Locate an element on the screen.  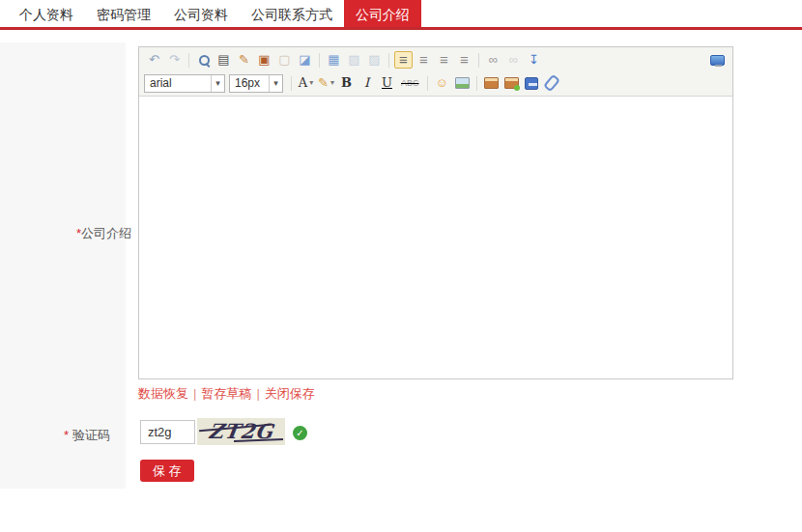
paste-icon: ▢ is located at coordinates (284, 60).